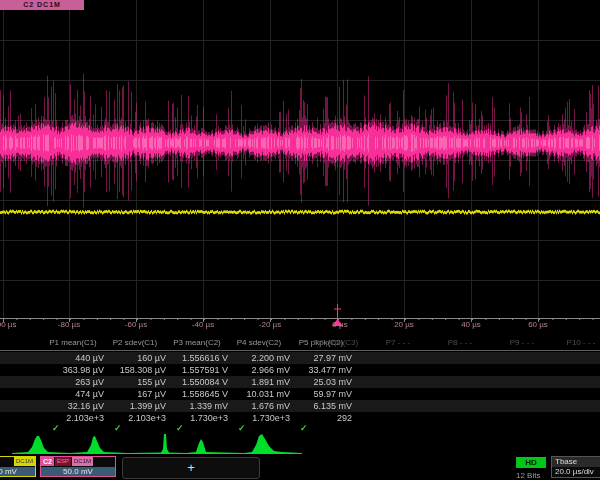 The height and width of the screenshot is (480, 600). What do you see at coordinates (321, 406) in the screenshot?
I see `cell: 6.135 mV` at bounding box center [321, 406].